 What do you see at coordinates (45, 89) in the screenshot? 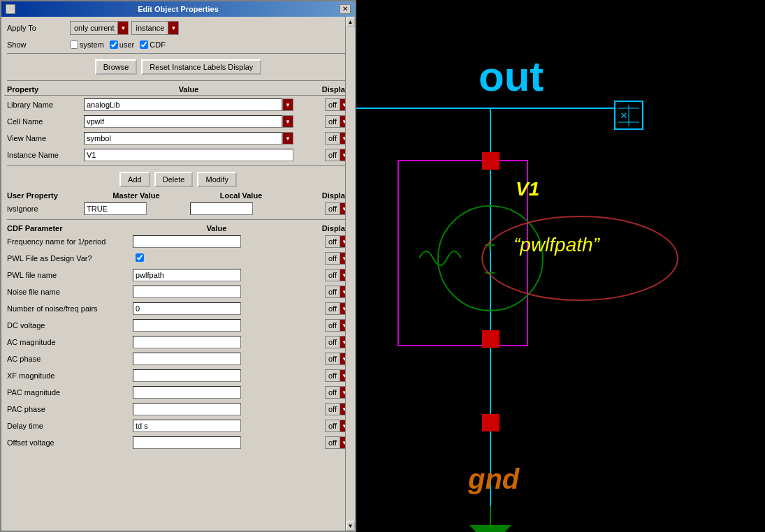
I see `header-property: Property` at bounding box center [45, 89].